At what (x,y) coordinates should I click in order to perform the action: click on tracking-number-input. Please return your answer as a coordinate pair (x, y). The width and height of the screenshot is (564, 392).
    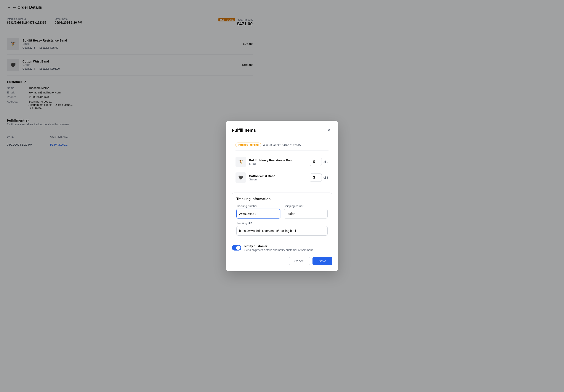
    Looking at the image, I should click on (258, 214).